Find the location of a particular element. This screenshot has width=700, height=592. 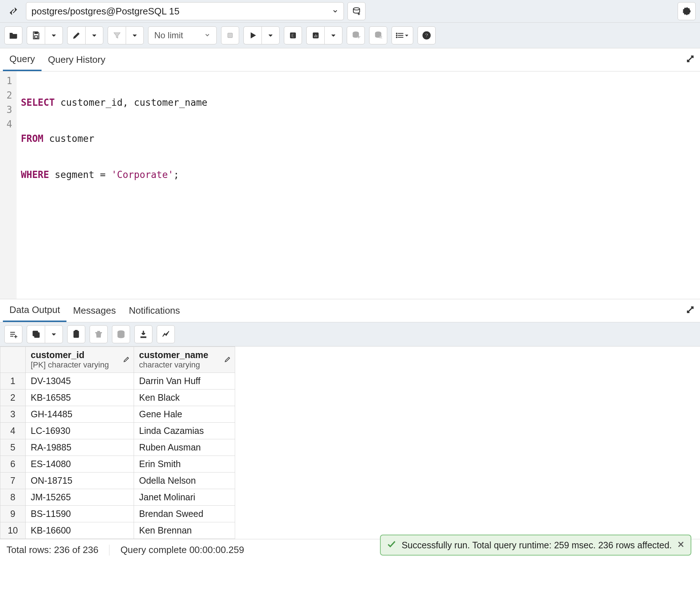

row-limit-label: No limit is located at coordinates (169, 35).